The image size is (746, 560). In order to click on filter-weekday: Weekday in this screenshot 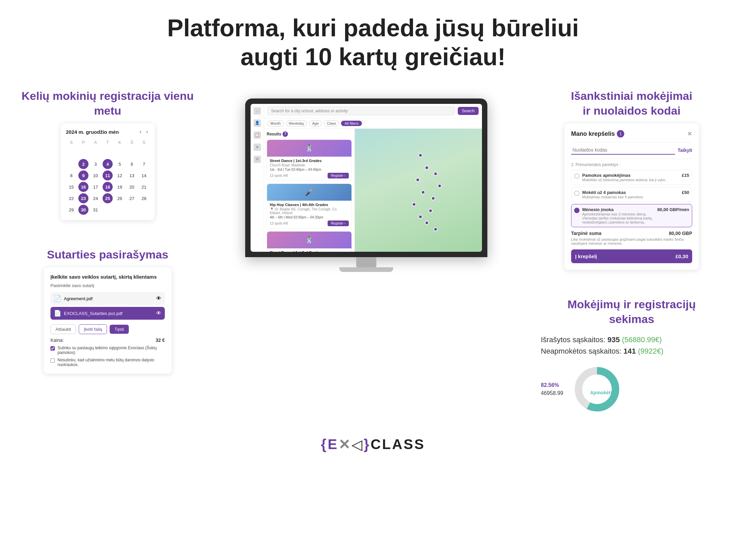, I will do `click(297, 123)`.